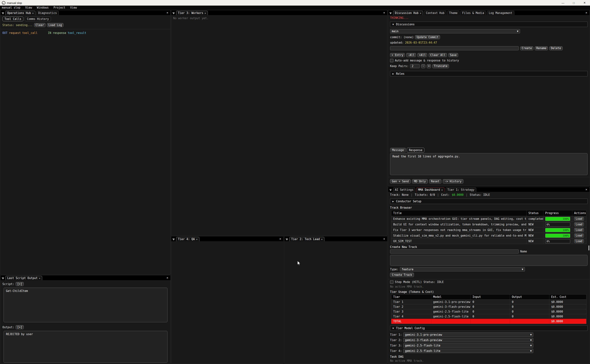 This screenshot has width=590, height=364. What do you see at coordinates (556, 48) in the screenshot?
I see `delete-button: Delete` at bounding box center [556, 48].